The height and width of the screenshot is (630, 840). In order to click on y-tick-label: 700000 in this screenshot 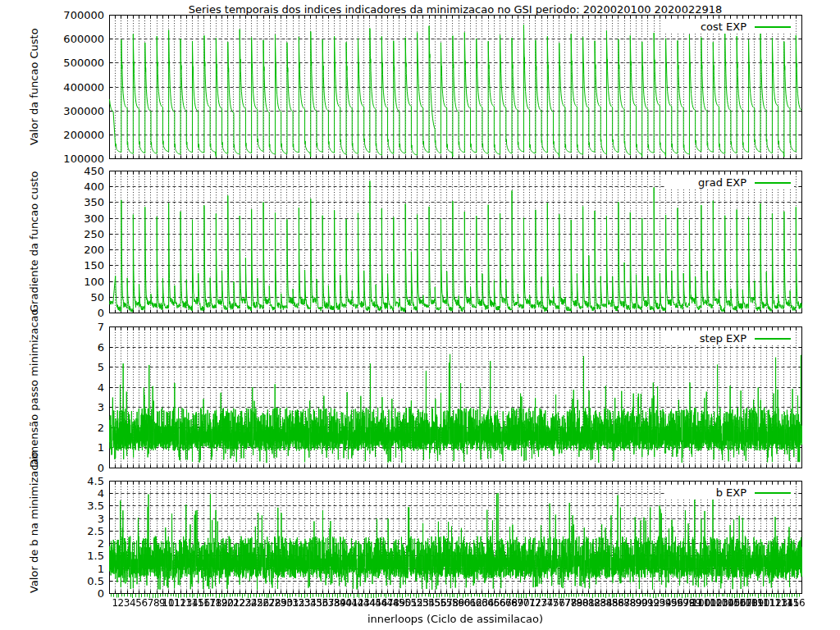, I will do `click(75, 15)`.